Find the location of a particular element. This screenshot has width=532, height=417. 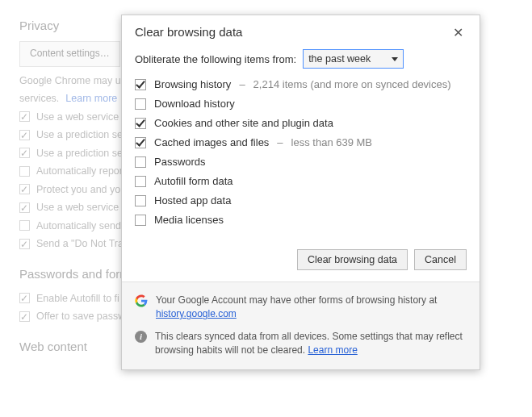

content-settings-button: Content settings… is located at coordinates (69, 54).